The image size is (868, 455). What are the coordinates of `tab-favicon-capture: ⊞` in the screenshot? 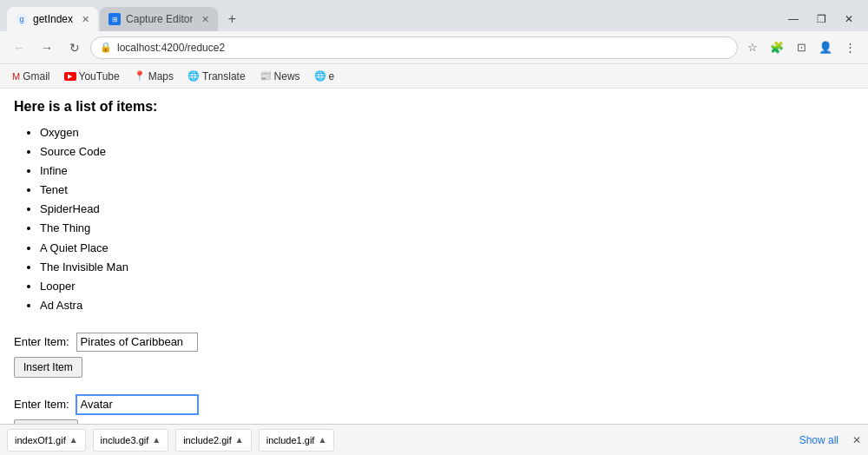 It's located at (115, 19).